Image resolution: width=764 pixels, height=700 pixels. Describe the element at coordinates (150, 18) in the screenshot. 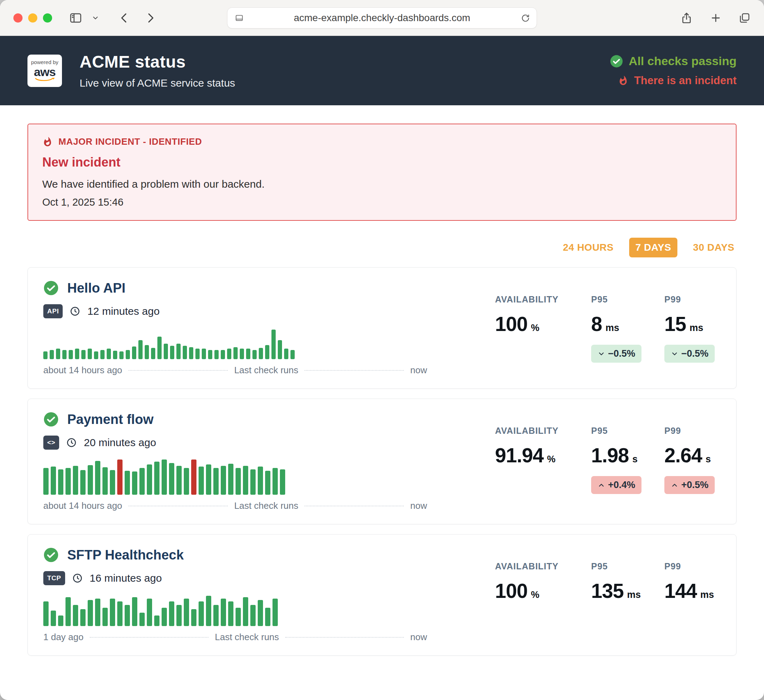

I see `forward-button` at that location.